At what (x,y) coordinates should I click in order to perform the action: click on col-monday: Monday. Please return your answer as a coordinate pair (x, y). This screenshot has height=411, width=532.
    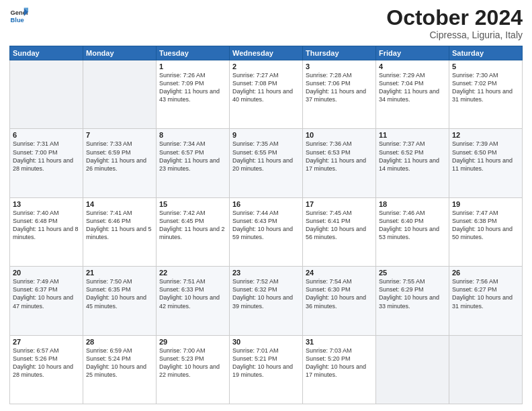
    Looking at the image, I should click on (120, 54).